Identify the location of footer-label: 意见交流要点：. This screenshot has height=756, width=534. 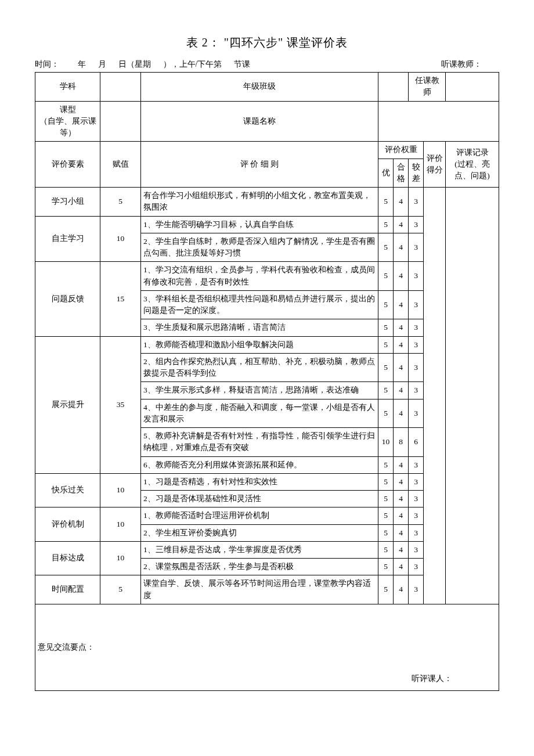
(66, 647).